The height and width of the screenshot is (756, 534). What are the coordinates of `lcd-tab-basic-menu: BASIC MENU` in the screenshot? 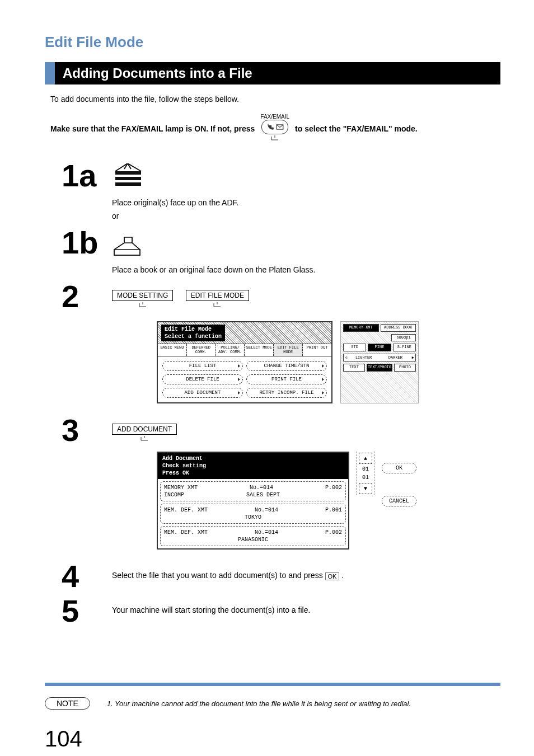 It's located at (172, 350).